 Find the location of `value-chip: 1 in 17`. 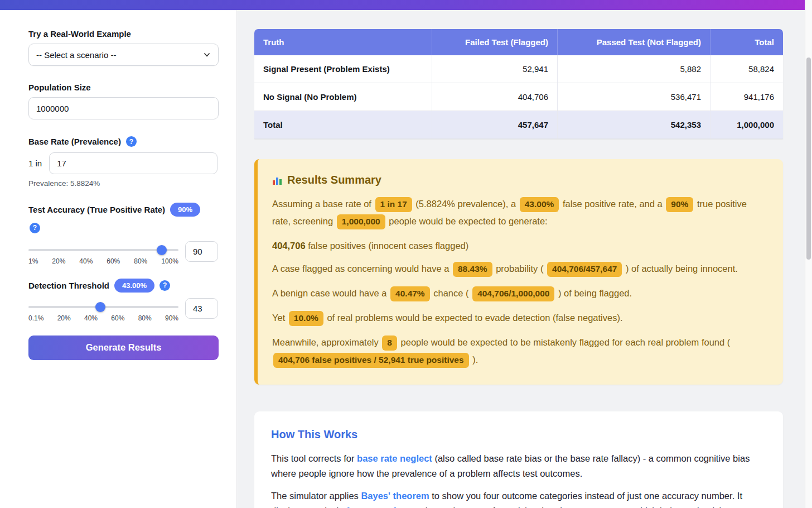

value-chip: 1 in 17 is located at coordinates (394, 204).